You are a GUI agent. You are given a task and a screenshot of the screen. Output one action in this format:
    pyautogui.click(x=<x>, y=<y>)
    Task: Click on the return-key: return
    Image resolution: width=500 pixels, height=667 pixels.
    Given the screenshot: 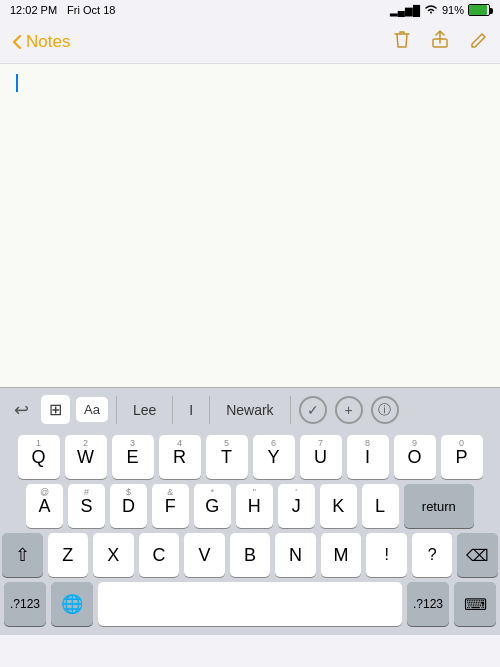 What is the action you would take?
    pyautogui.click(x=439, y=506)
    